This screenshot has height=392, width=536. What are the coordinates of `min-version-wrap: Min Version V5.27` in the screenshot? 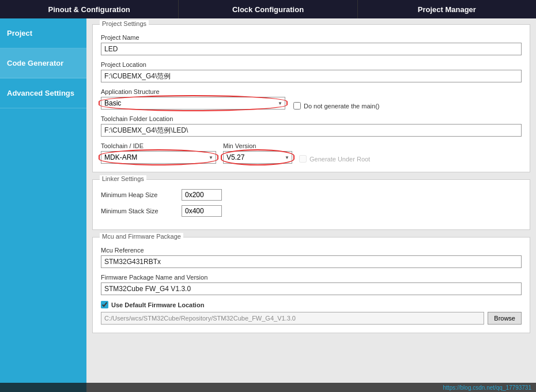 It's located at (258, 153).